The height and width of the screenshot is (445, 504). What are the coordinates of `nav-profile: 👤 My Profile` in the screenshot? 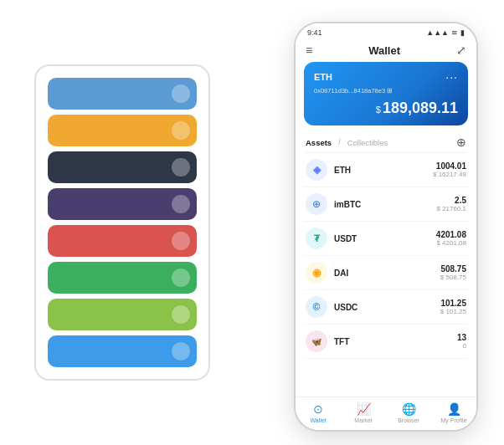 It's located at (454, 413).